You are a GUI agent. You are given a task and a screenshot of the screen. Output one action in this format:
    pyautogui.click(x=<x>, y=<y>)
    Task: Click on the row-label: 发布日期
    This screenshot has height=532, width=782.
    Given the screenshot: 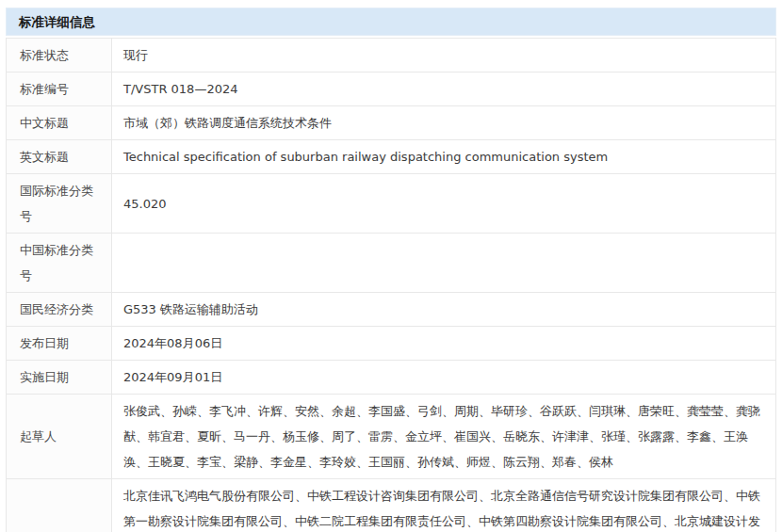 What is the action you would take?
    pyautogui.click(x=59, y=343)
    